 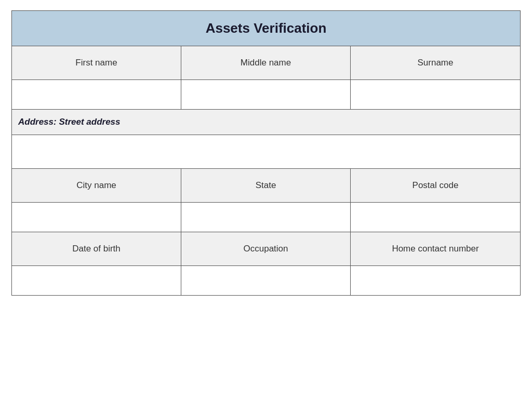 I want to click on city-input-row, so click(x=266, y=217).